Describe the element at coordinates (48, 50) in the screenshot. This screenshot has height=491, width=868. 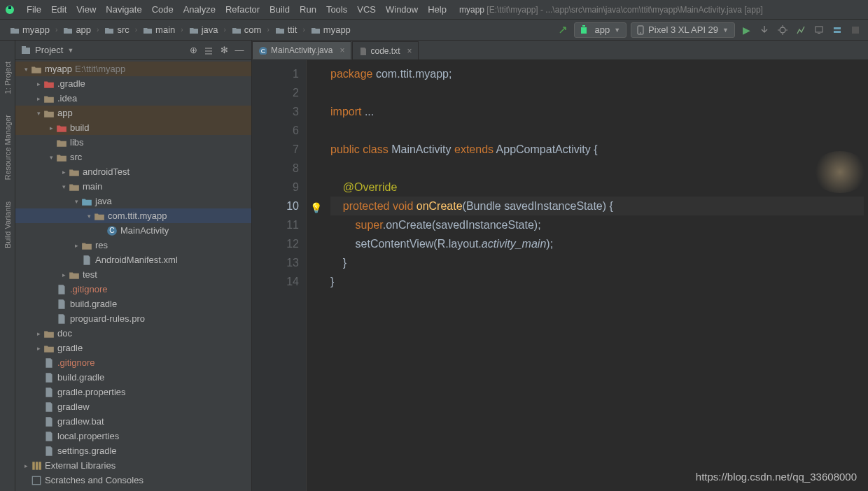
I see `project-view-selector: Project ▼` at that location.